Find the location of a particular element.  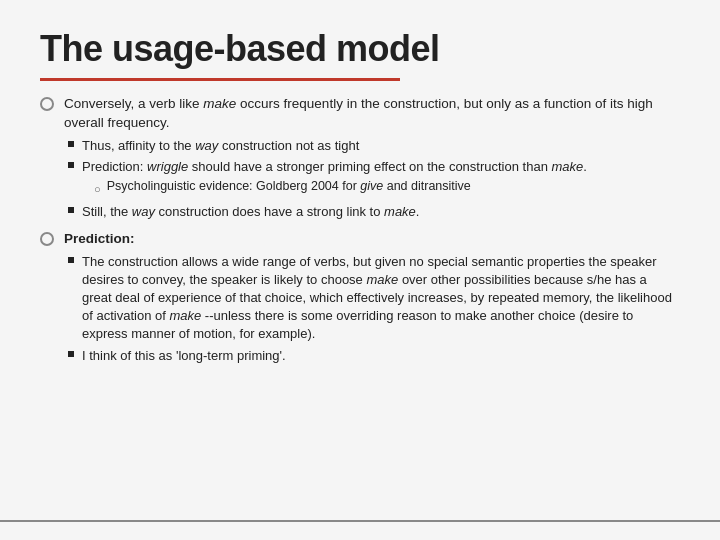

sub-bullet-2-1: The construction allows a wide range of … is located at coordinates (374, 298).